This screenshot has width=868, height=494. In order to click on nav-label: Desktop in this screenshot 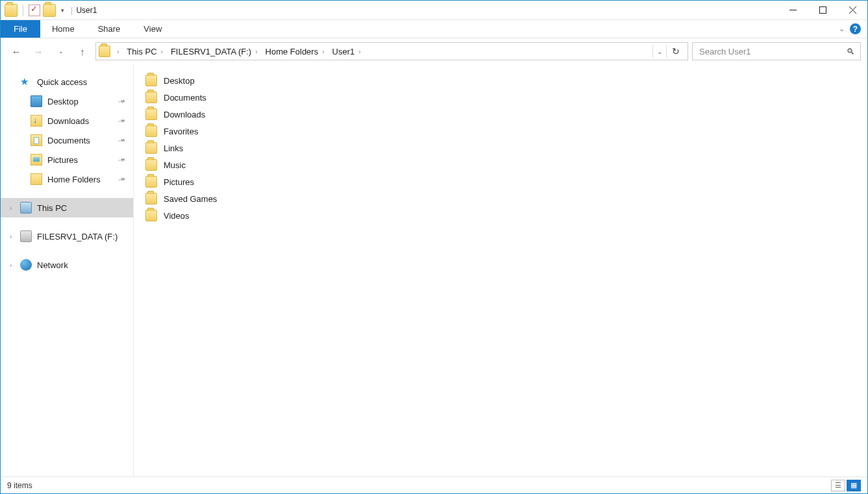, I will do `click(63, 101)`.